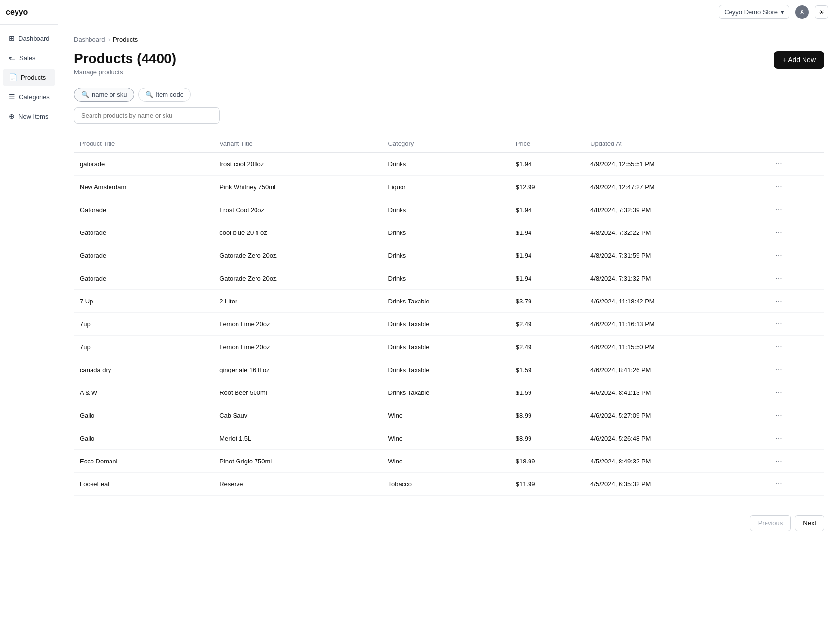 This screenshot has width=840, height=640. Describe the element at coordinates (29, 38) in the screenshot. I see `sidebar-item-dashboard: ⊞ Dashboard` at that location.